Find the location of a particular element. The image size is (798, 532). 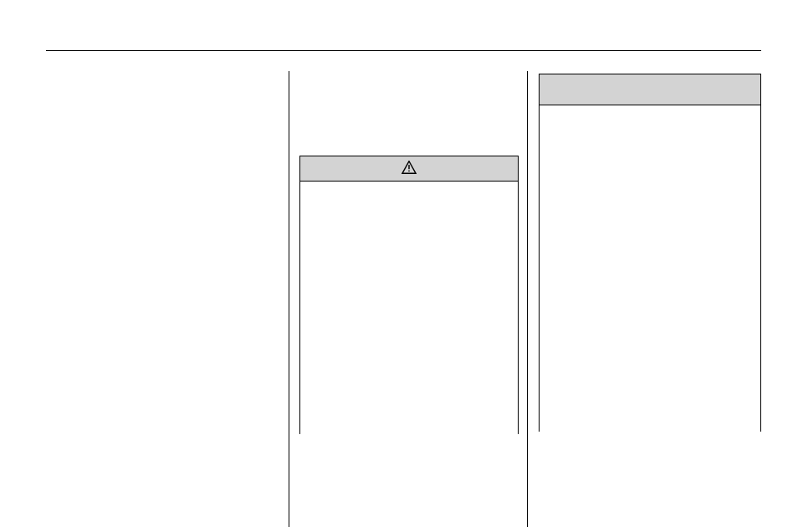

callout-header-warning is located at coordinates (409, 169).